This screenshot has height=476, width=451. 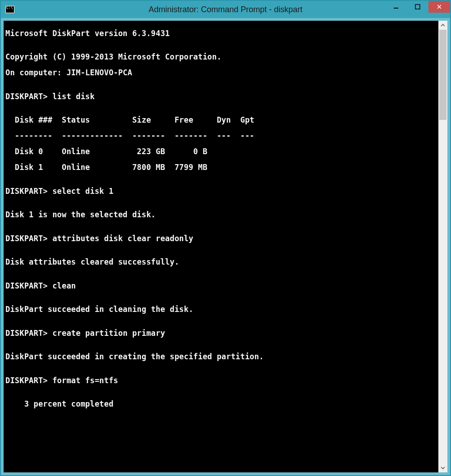 I want to click on window-title: Administrator: Command Prompt - diskpart, so click(x=226, y=10).